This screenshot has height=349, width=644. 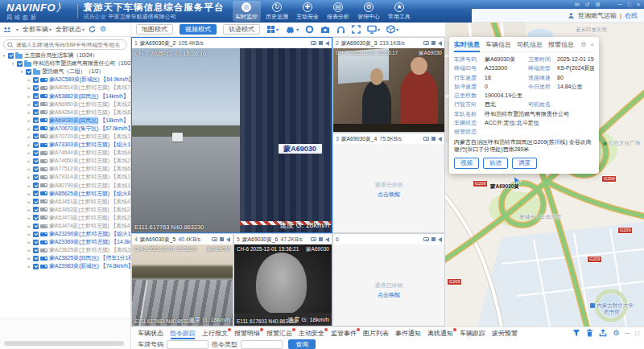 What do you see at coordinates (37, 29) in the screenshot?
I see `vehicle-filter-select: 全部车辆` at bounding box center [37, 29].